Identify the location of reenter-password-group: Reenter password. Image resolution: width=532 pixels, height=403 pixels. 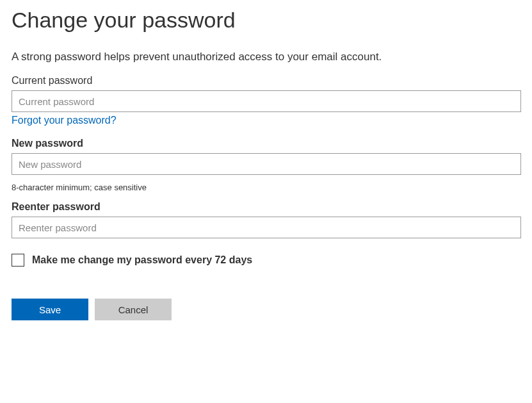
(266, 220).